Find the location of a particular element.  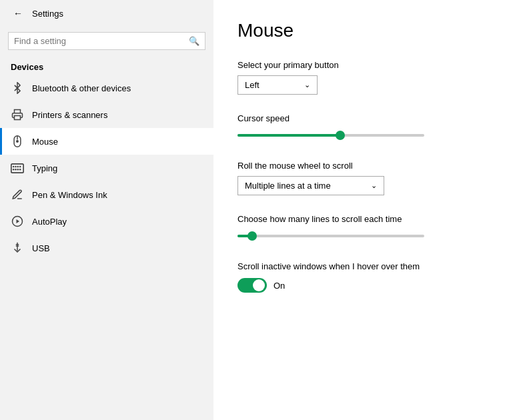

search-icon: 🔍 is located at coordinates (194, 41).